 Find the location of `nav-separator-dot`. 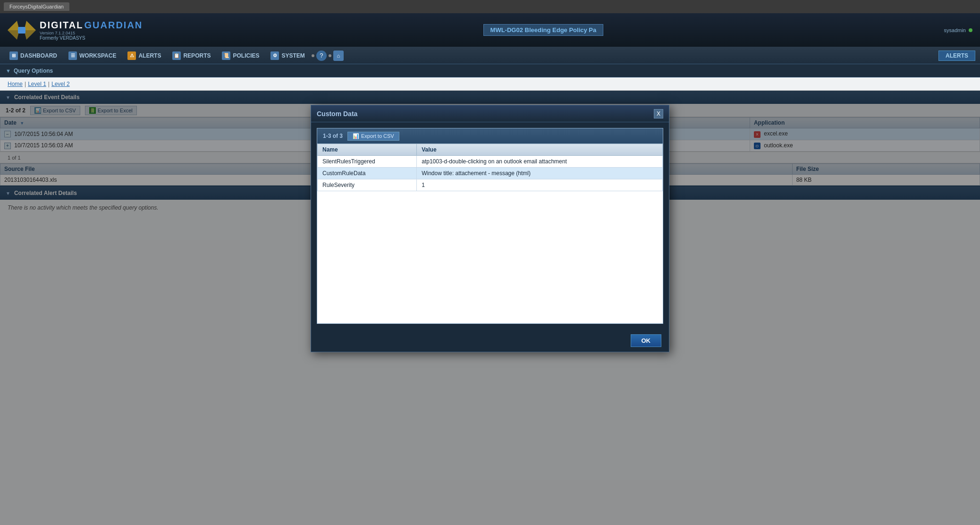

nav-separator-dot is located at coordinates (313, 56).